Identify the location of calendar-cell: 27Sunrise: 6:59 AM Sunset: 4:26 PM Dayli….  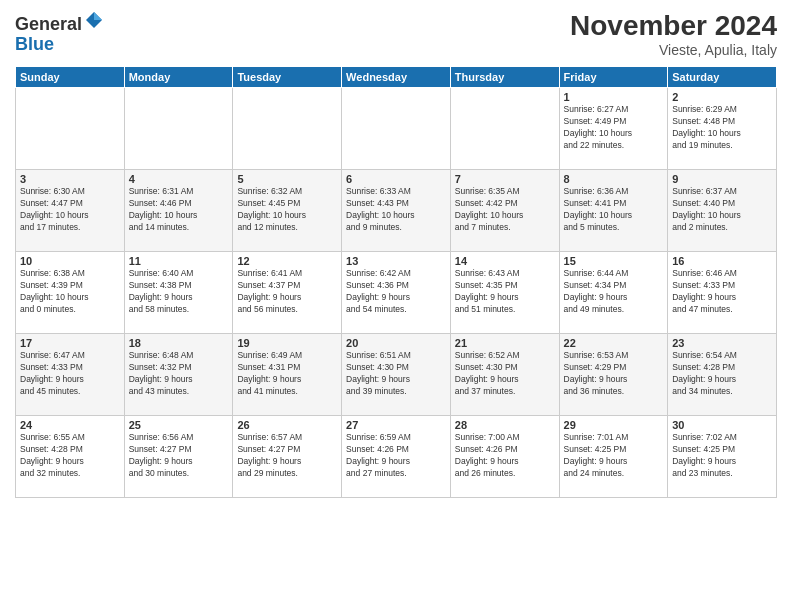
(396, 457).